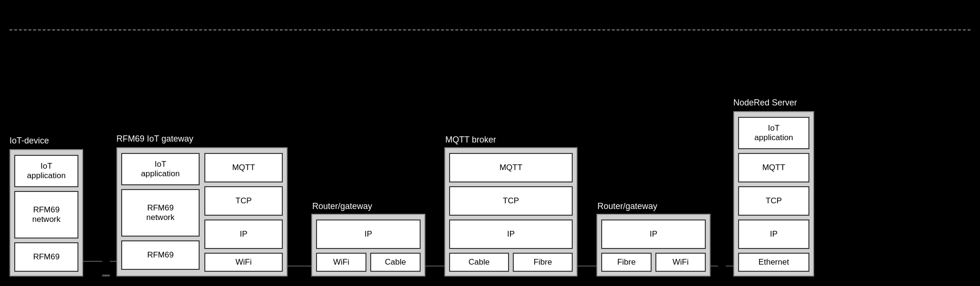  I want to click on wifi-box-rg2: WiFi, so click(681, 262).